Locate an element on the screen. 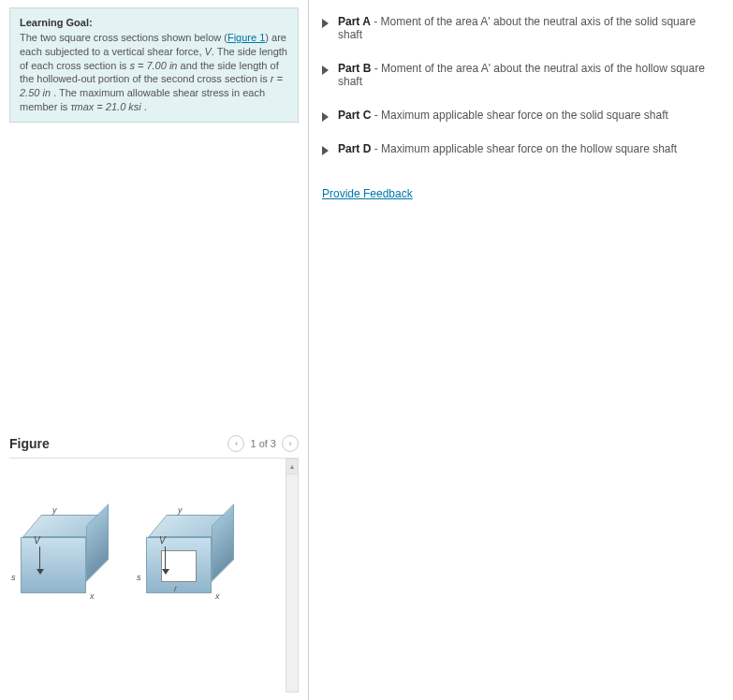 The image size is (733, 700). force-v-label: V is located at coordinates (37, 541).